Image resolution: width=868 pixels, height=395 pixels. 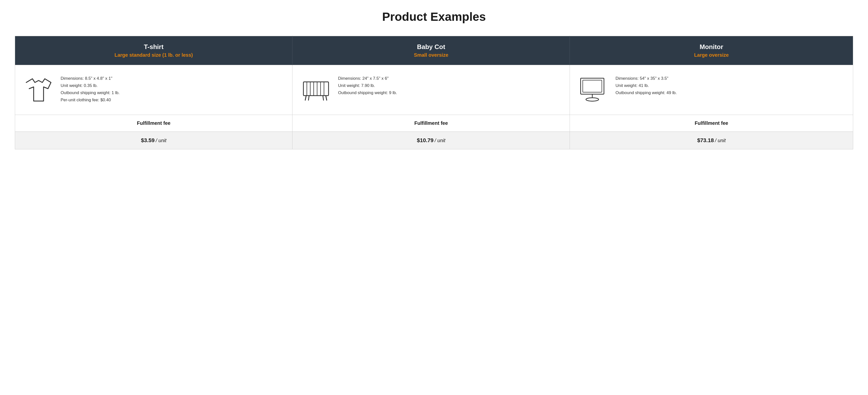 What do you see at coordinates (434, 51) in the screenshot?
I see `header-row: T-shirt Large standard size (1 lb. or le…` at bounding box center [434, 51].